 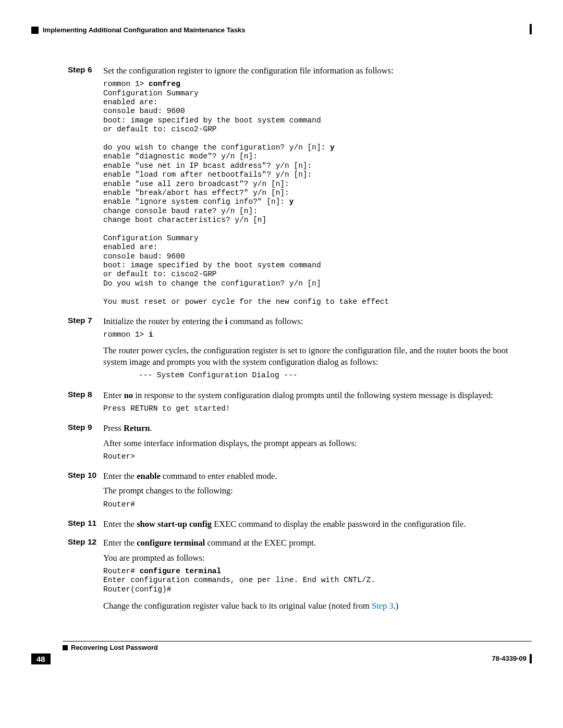 What do you see at coordinates (512, 659) in the screenshot?
I see `footer-right: 78-4339-09` at bounding box center [512, 659].